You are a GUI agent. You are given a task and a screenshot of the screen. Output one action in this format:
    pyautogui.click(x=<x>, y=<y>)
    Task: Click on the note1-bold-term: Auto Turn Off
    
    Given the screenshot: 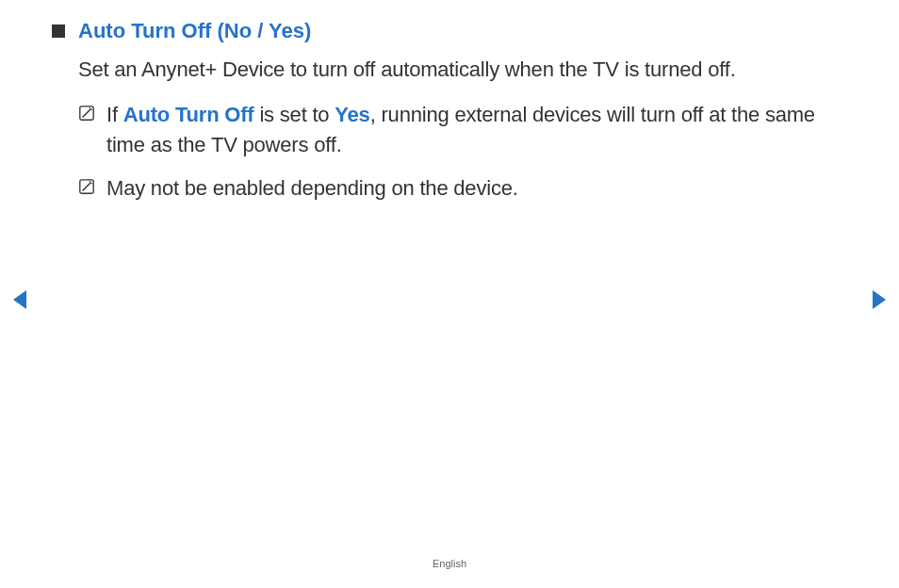 What is the action you would take?
    pyautogui.click(x=188, y=115)
    